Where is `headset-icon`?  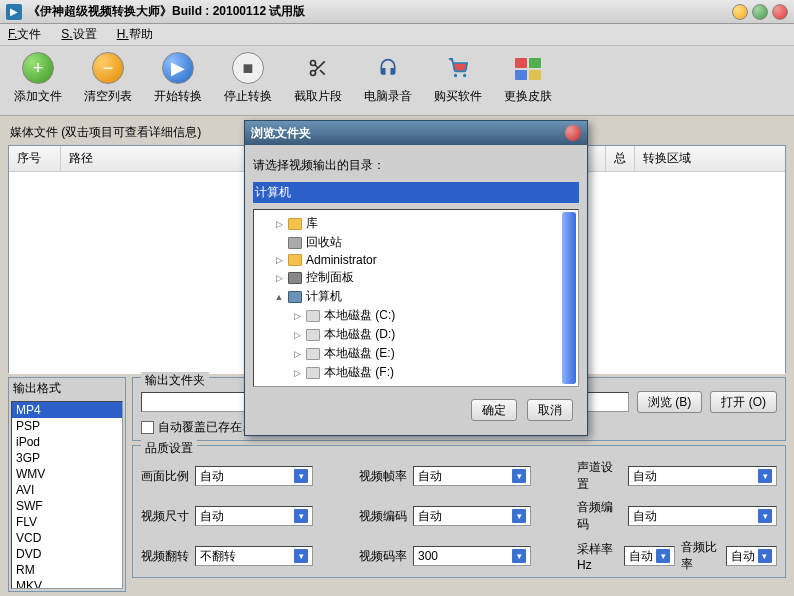 headset-icon is located at coordinates (388, 68).